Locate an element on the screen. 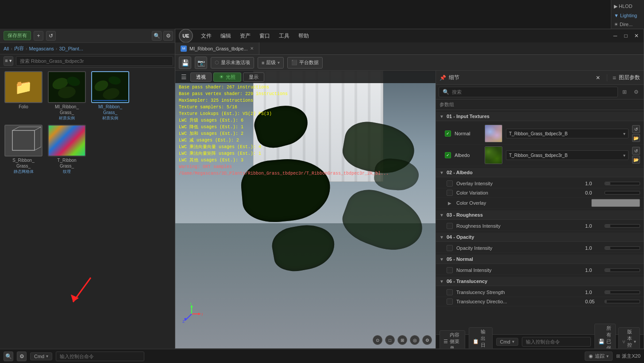 This screenshot has width=644, height=363. cb-refresh-button: ↺ is located at coordinates (51, 36).